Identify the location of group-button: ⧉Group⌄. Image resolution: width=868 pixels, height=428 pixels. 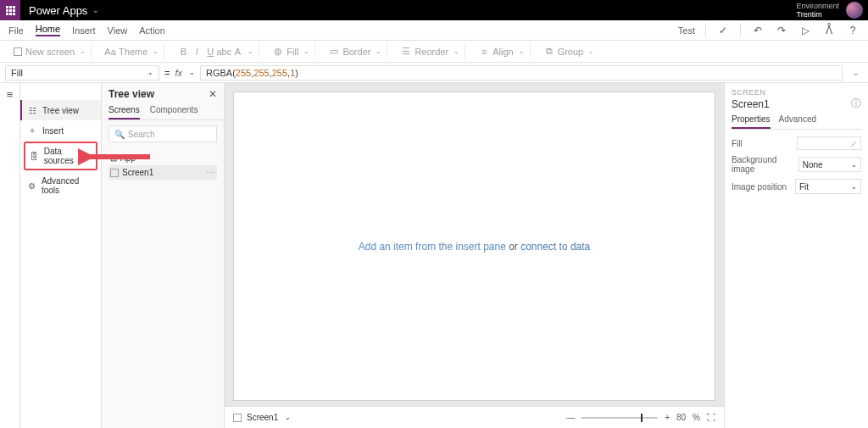
(570, 52).